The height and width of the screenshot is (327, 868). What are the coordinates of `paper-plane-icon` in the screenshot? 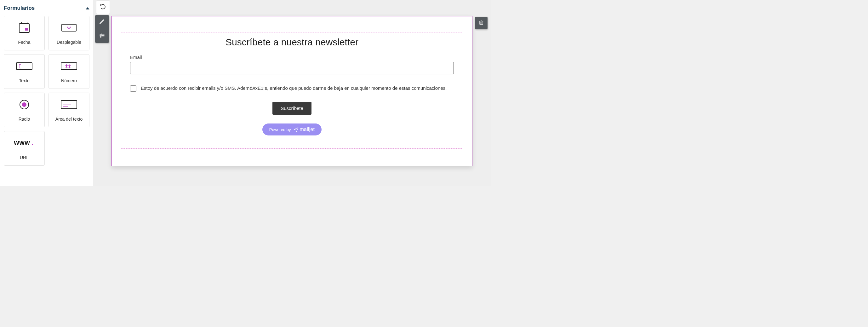 It's located at (296, 129).